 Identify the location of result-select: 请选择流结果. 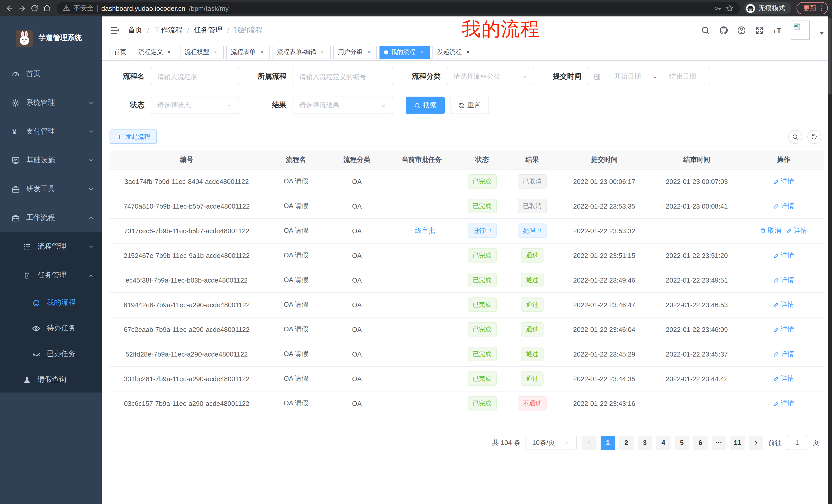
(343, 105).